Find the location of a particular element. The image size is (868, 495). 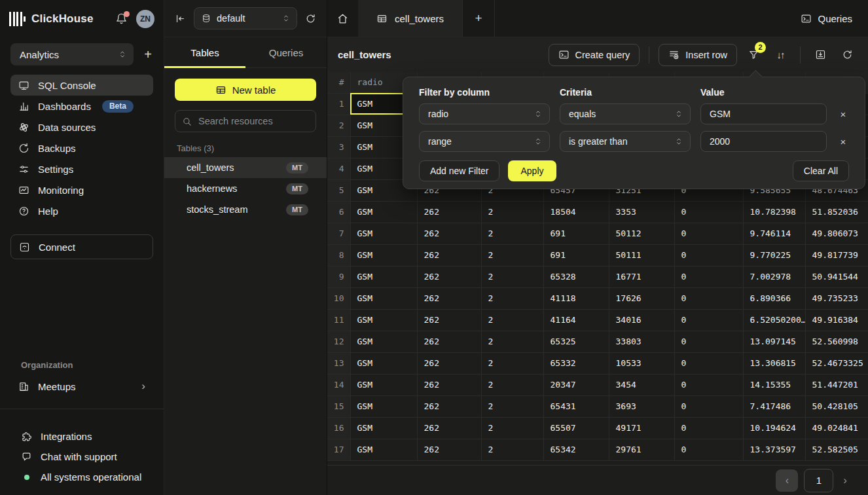

sidebar-item-help: Help is located at coordinates (82, 211).